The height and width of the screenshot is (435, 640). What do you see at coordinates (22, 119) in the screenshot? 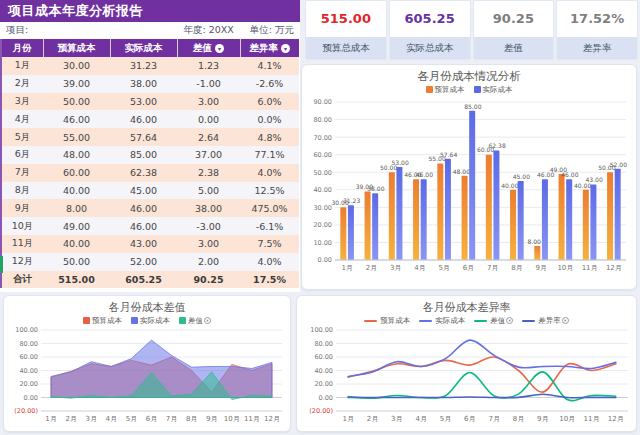
I see `table-cell: 4月` at bounding box center [22, 119].